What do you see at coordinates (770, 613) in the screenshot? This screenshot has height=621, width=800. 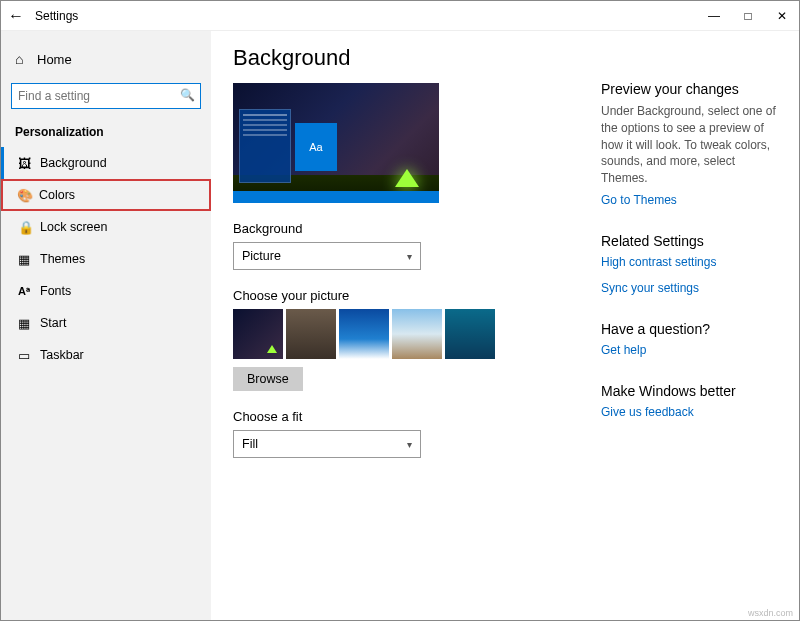 I see `watermark: wsxdn.com` at bounding box center [770, 613].